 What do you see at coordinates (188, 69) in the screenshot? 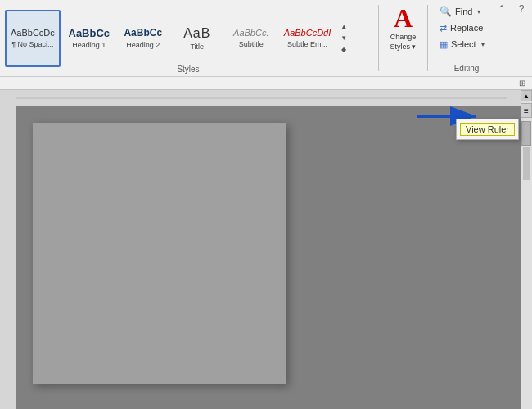
I see `styles-section-label: Styles` at bounding box center [188, 69].